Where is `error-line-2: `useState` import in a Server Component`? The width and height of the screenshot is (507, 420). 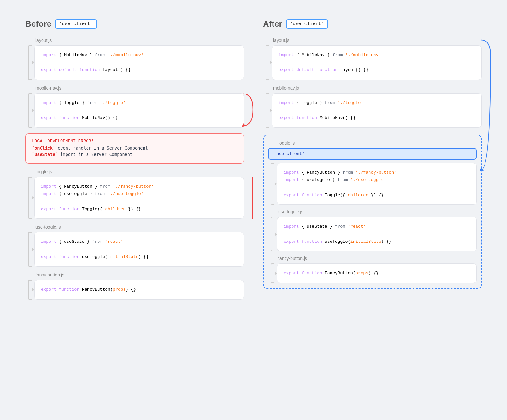
error-line-2: `useState` import in a Server Component is located at coordinates (135, 155).